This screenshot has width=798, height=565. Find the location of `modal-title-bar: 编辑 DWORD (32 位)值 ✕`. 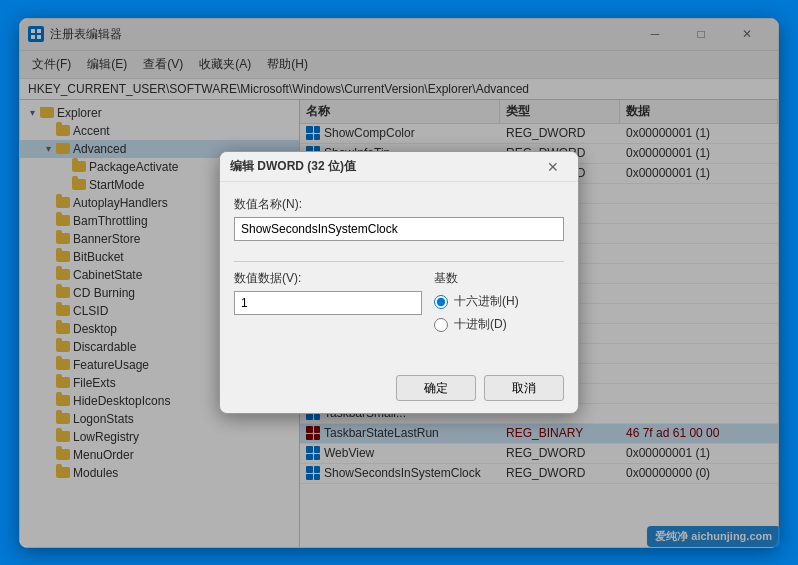

modal-title-bar: 编辑 DWORD (32 位)值 ✕ is located at coordinates (399, 167).